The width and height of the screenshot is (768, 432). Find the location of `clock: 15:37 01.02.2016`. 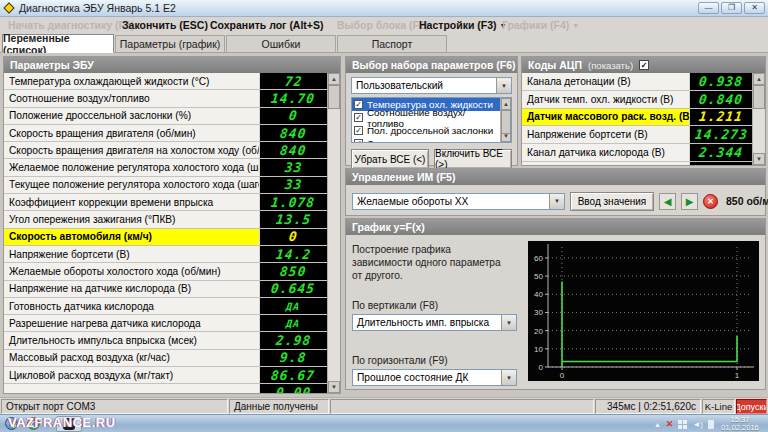

clock: 15:37 01.02.2016 is located at coordinates (740, 424).